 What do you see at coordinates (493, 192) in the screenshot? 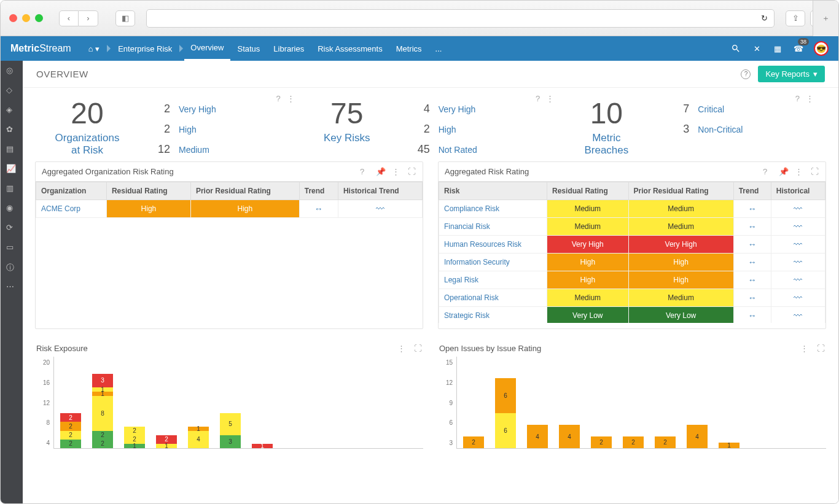
I see `column-header: Risk` at bounding box center [493, 192].